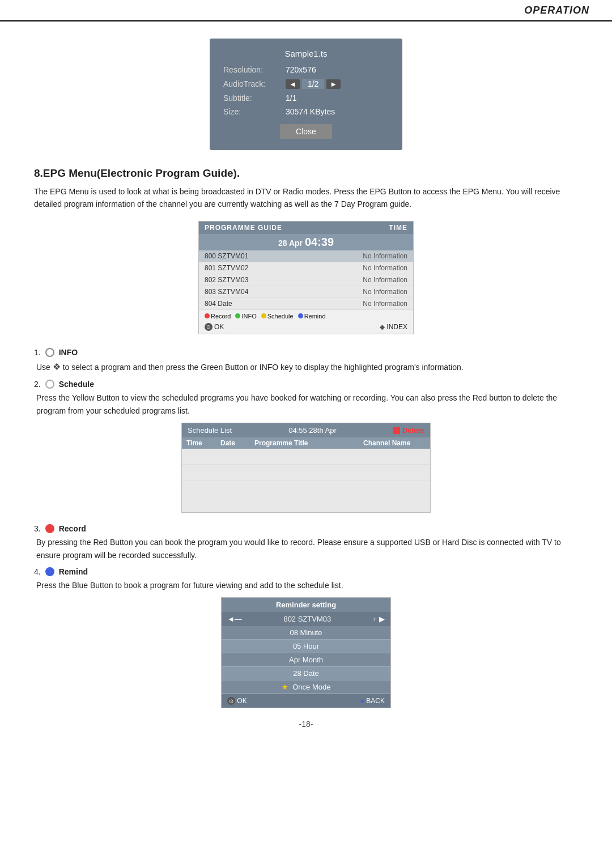  I want to click on item-record-header: 3. Record, so click(306, 529).